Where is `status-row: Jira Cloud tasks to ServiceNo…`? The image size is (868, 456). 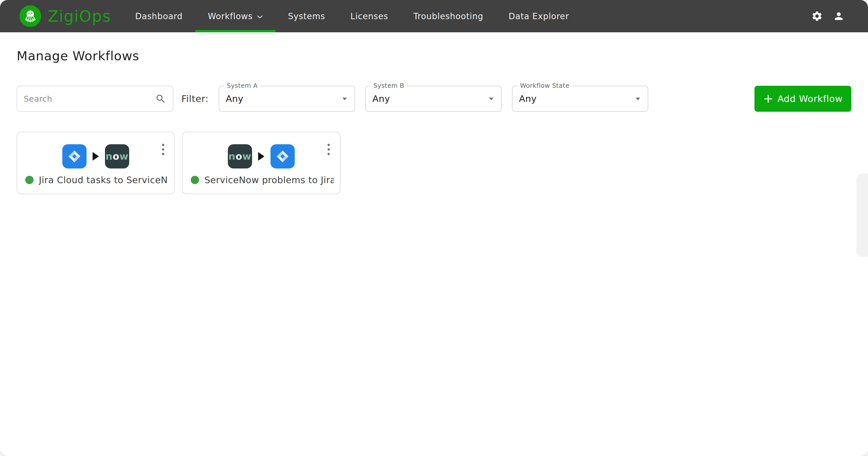 status-row: Jira Cloud tasks to ServiceNo… is located at coordinates (97, 180).